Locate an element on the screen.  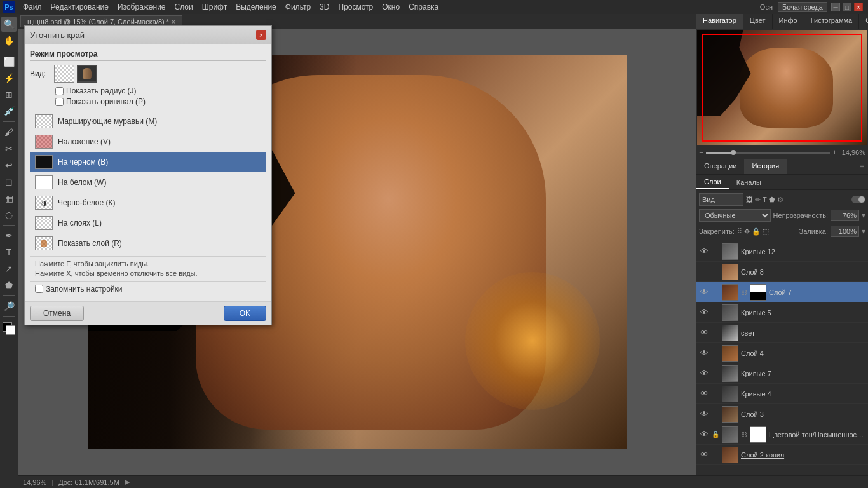
fill-input is located at coordinates (845, 231).